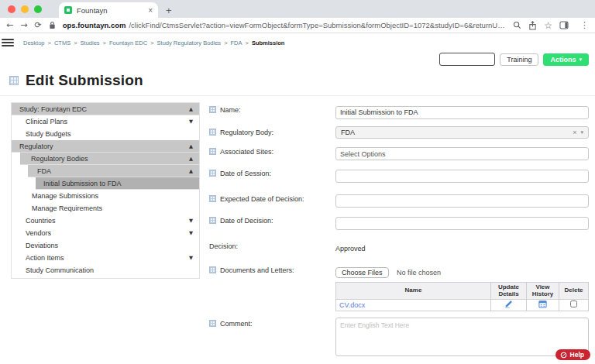 Image resolution: width=595 pixels, height=364 pixels. I want to click on tab-close-icon: ×, so click(150, 11).